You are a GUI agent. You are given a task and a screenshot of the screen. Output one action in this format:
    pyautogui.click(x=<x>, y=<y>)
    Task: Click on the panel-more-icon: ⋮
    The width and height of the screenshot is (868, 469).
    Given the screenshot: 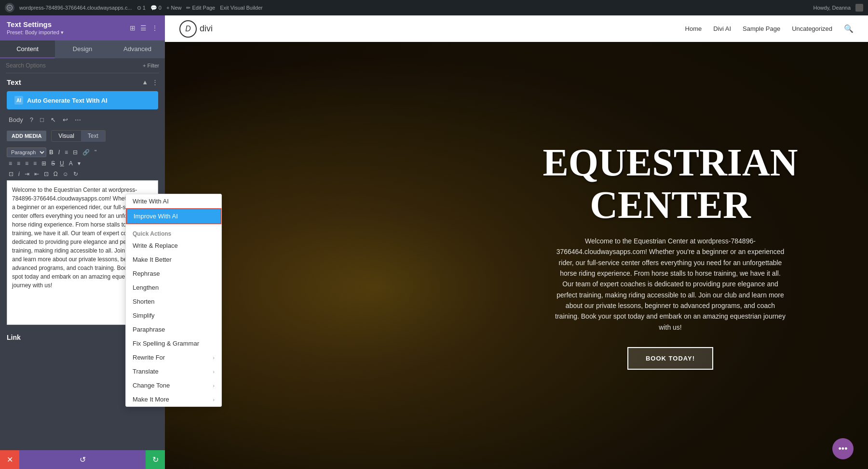 What is the action you would take?
    pyautogui.click(x=155, y=28)
    